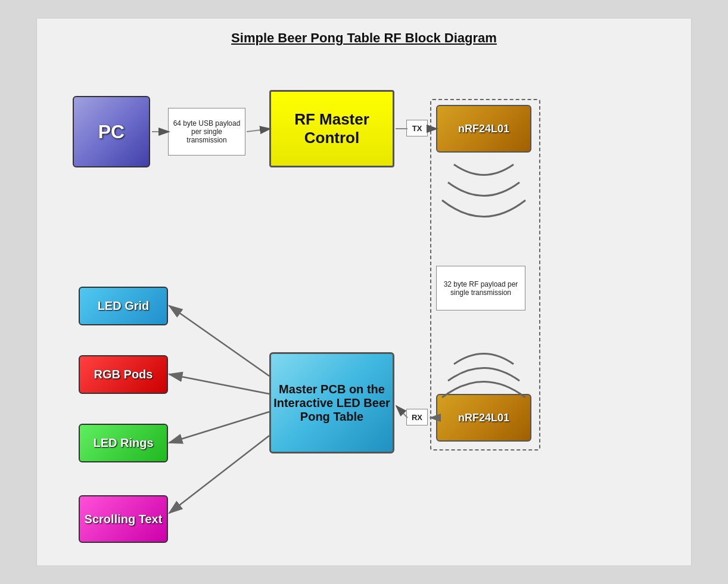  What do you see at coordinates (332, 403) in the screenshot?
I see `master-pcb-box: Master PCB on the Interactive LED Beer P…` at bounding box center [332, 403].